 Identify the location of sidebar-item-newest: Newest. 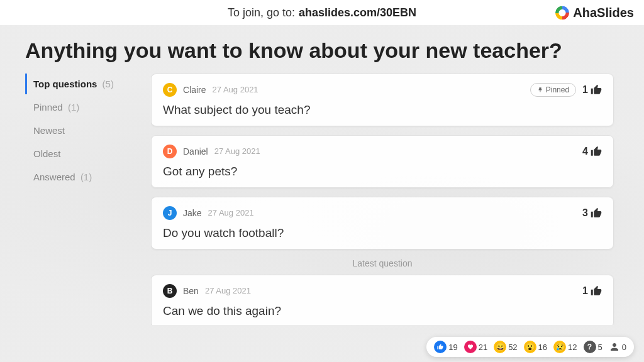
(82, 131).